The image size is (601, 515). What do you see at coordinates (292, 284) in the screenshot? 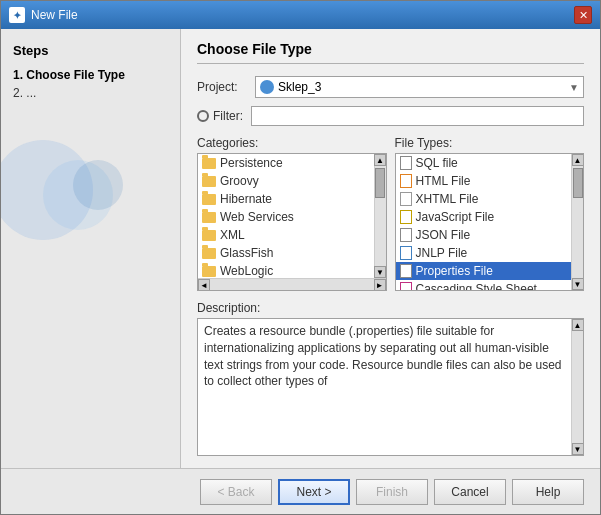
I see `categories-hscroll: ◄ ►` at bounding box center [292, 284].